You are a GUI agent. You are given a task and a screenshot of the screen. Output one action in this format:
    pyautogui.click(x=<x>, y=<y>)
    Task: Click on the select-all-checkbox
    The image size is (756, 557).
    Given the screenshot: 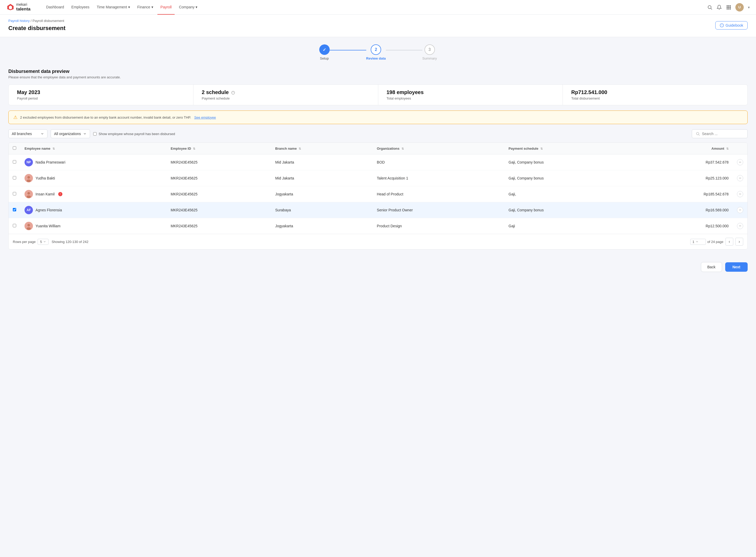 What is the action you would take?
    pyautogui.click(x=14, y=148)
    